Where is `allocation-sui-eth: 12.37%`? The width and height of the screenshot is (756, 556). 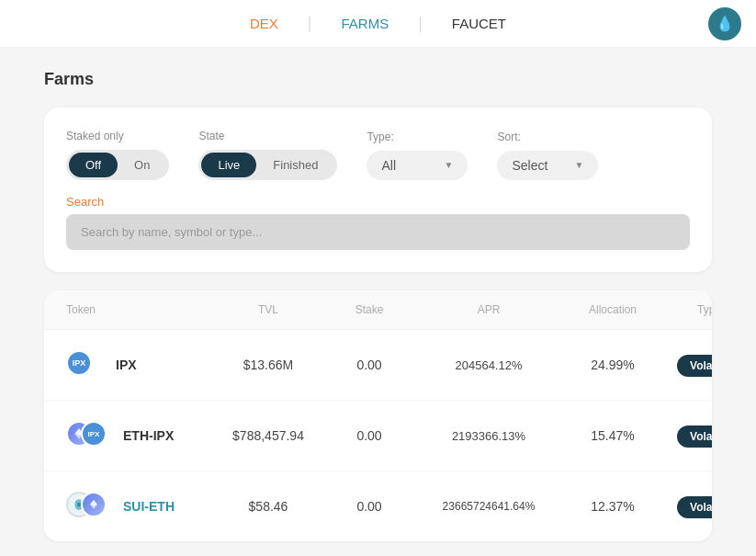
allocation-sui-eth: 12.37% is located at coordinates (613, 506).